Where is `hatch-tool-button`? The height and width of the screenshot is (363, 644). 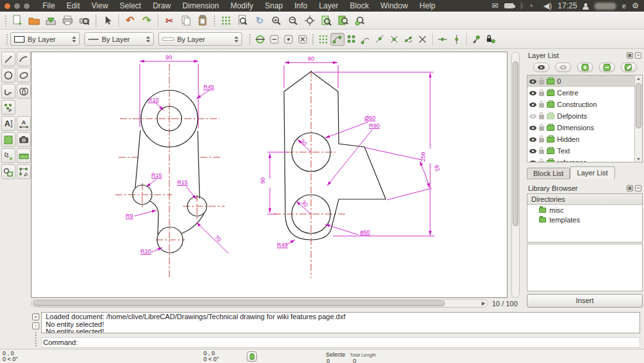
hatch-tool-button is located at coordinates (8, 139).